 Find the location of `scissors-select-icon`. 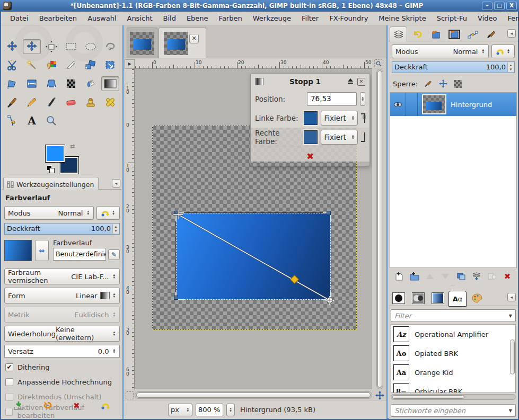

scissors-select-icon is located at coordinates (12, 65).